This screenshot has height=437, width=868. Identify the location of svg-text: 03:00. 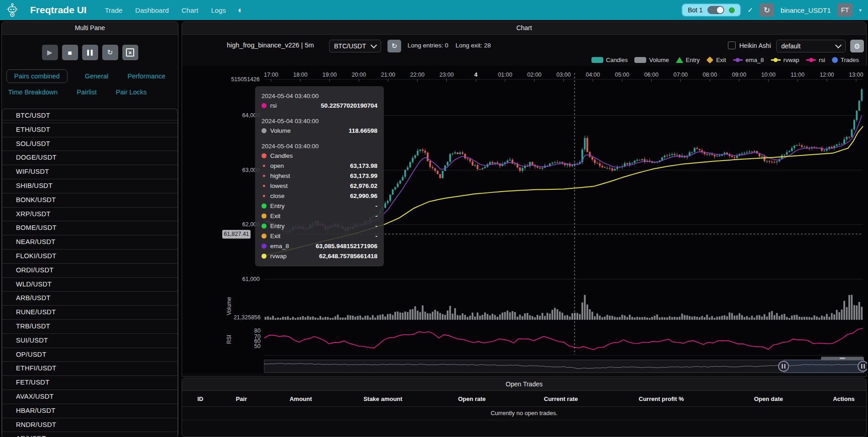
(563, 75).